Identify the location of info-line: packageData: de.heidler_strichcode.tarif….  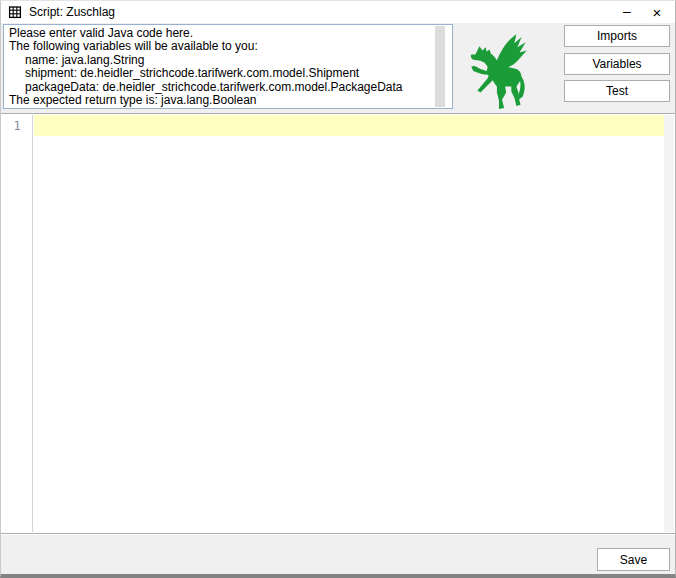
(222, 88).